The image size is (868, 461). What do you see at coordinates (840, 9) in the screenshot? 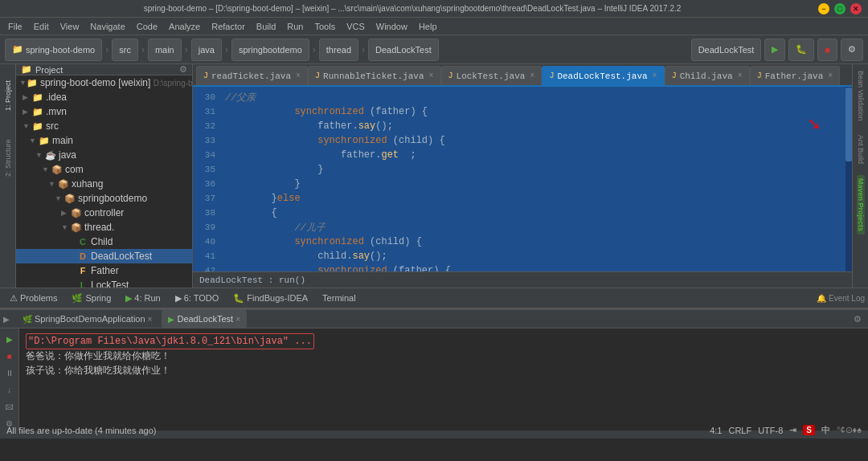
I see `maximize-button: □` at bounding box center [840, 9].